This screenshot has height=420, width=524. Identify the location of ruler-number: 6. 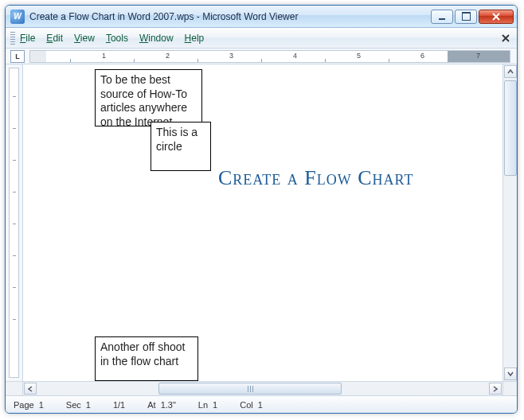
(422, 56).